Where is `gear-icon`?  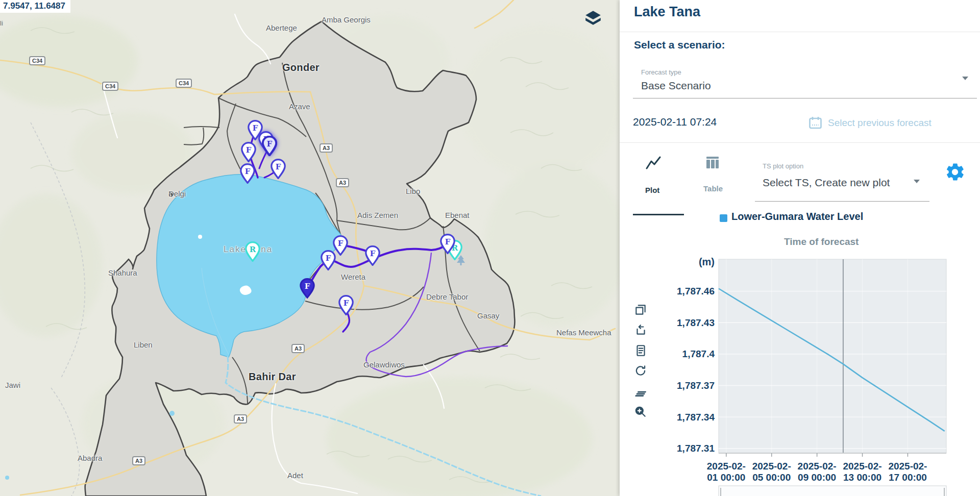 gear-icon is located at coordinates (955, 172).